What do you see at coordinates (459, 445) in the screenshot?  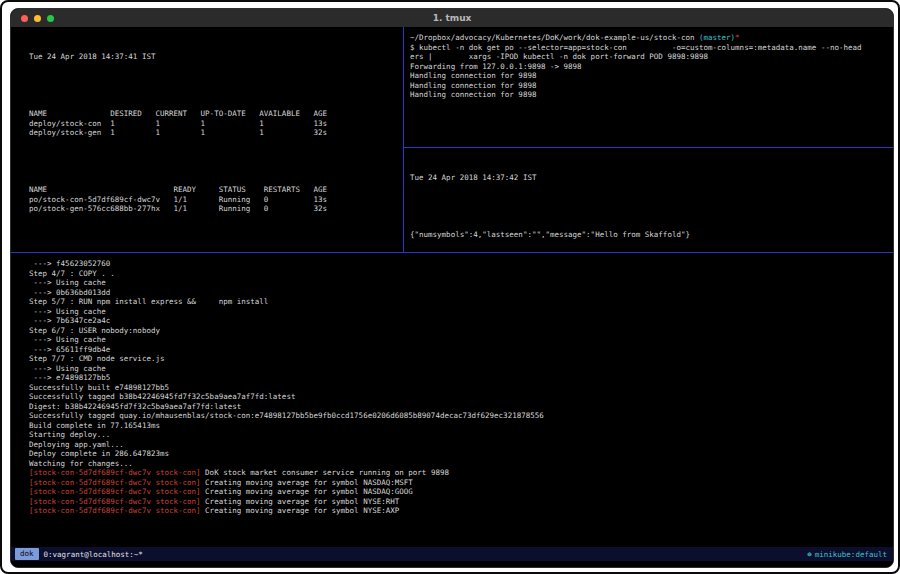 I see `terminal-line: Deploying app.yaml...` at bounding box center [459, 445].